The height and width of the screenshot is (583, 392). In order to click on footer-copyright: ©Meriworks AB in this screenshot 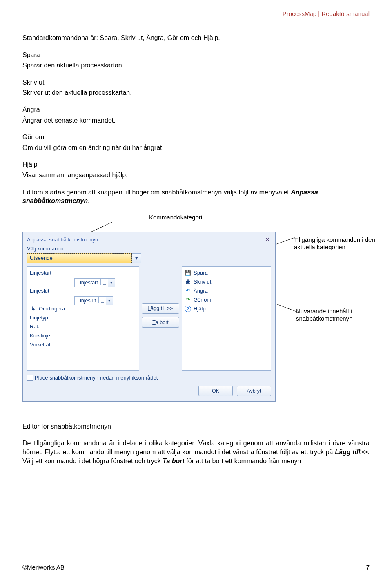, I will do `click(43, 567)`.